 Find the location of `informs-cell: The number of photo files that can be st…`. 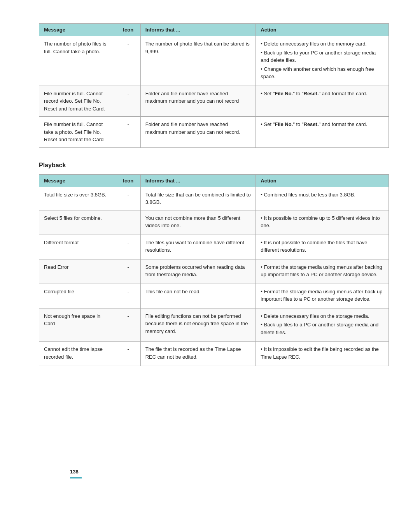

informs-cell: The number of photo files that can be st… is located at coordinates (198, 61).